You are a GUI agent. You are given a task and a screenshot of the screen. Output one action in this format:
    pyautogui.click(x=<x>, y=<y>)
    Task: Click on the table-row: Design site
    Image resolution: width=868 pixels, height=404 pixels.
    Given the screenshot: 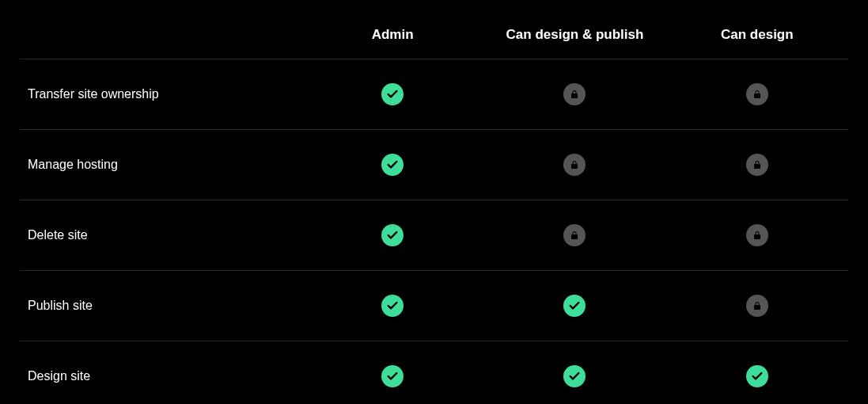 What is the action you would take?
    pyautogui.click(x=434, y=373)
    